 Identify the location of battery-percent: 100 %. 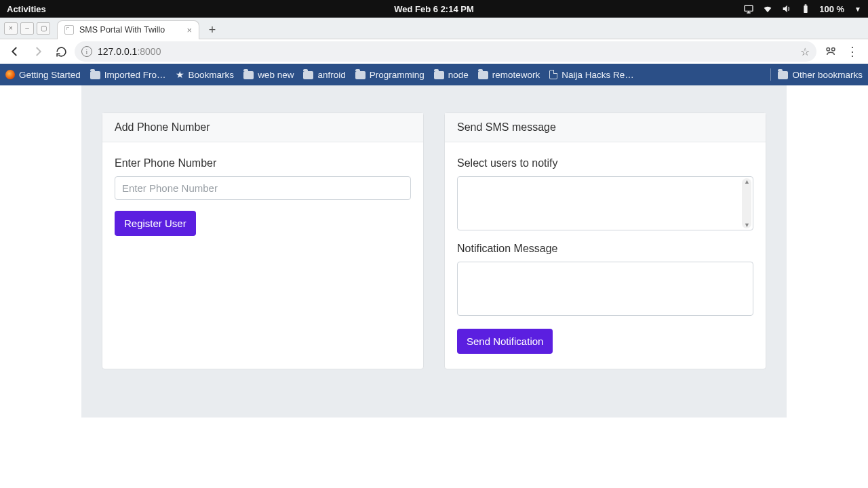
(831, 9).